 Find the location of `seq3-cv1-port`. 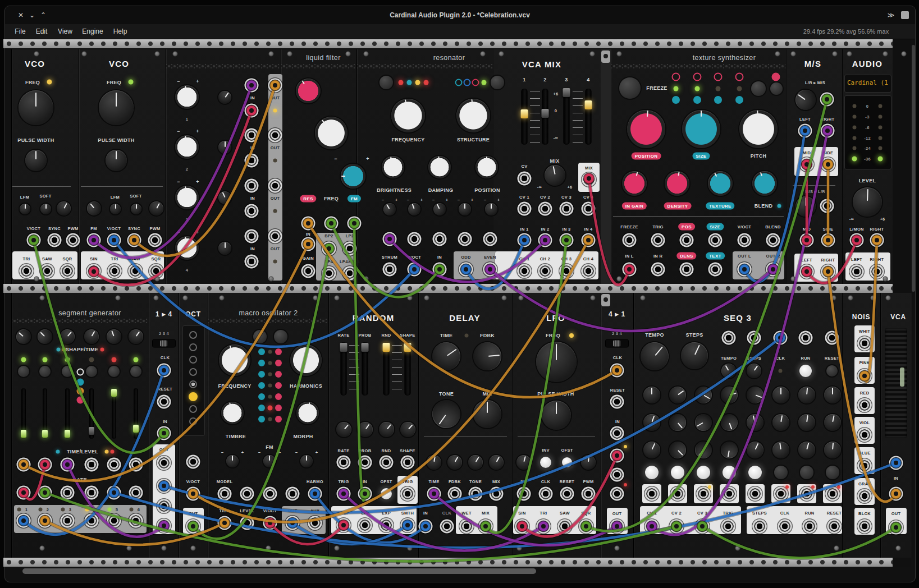

seq3-cv1-port is located at coordinates (652, 526).